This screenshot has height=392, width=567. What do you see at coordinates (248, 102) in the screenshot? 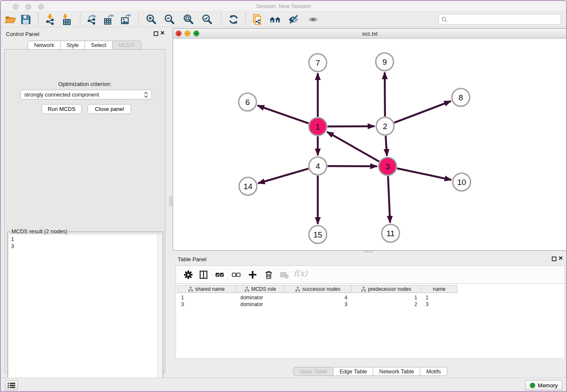
I see `node-6: 6` at bounding box center [248, 102].